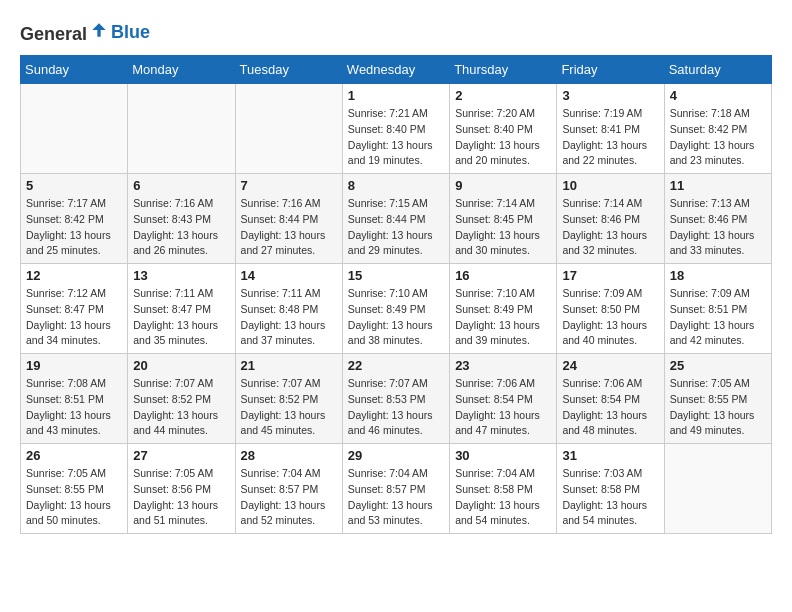  Describe the element at coordinates (74, 366) in the screenshot. I see `day-number: 19` at that location.